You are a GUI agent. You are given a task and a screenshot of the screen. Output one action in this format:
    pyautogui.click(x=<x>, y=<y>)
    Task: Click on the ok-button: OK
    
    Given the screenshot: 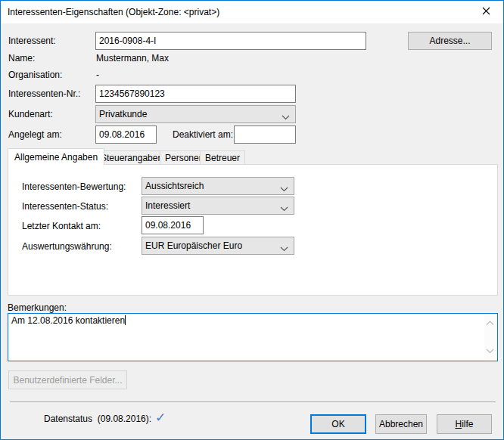 What is the action you would take?
    pyautogui.click(x=338, y=424)
    